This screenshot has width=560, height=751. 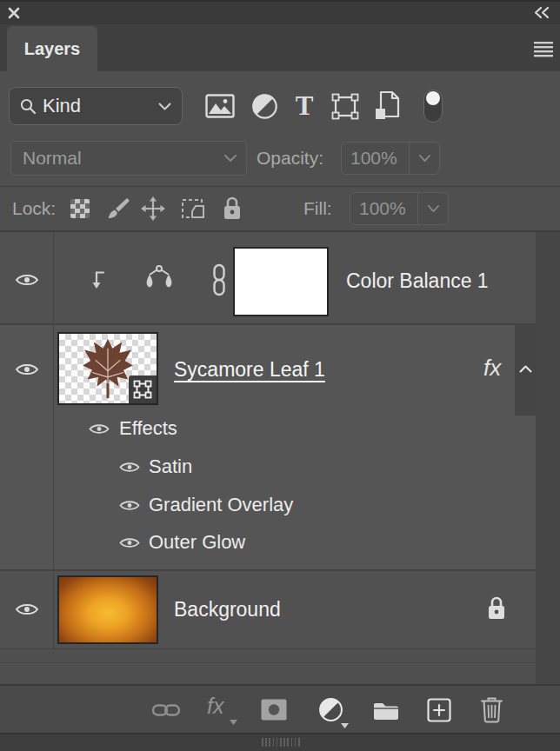 I want to click on lock-transparency-icon, so click(x=80, y=209).